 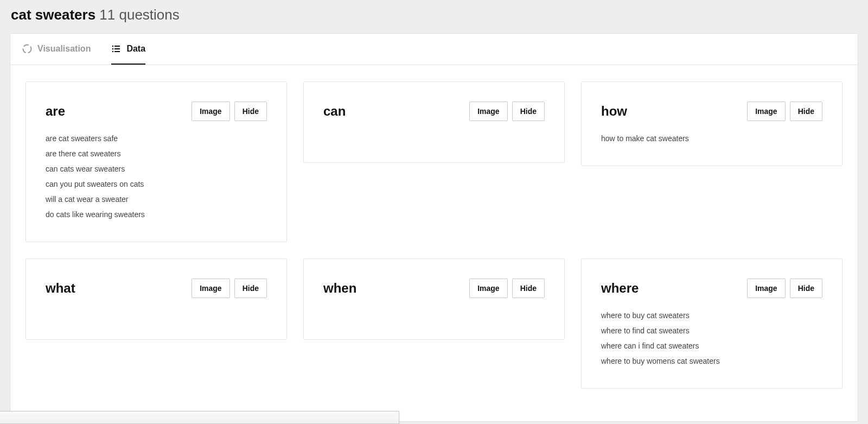 I want to click on question-item: can you put sweaters on cats, so click(x=156, y=184).